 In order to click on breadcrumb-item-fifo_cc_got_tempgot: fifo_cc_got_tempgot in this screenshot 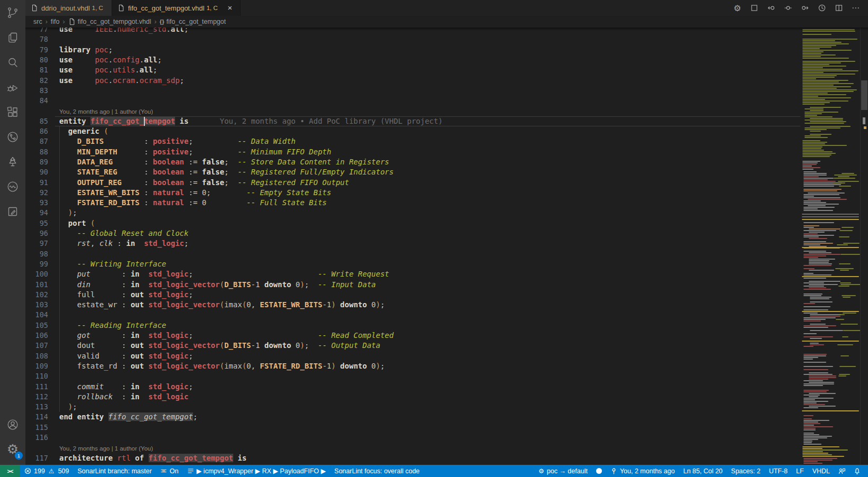, I will do `click(196, 22)`.